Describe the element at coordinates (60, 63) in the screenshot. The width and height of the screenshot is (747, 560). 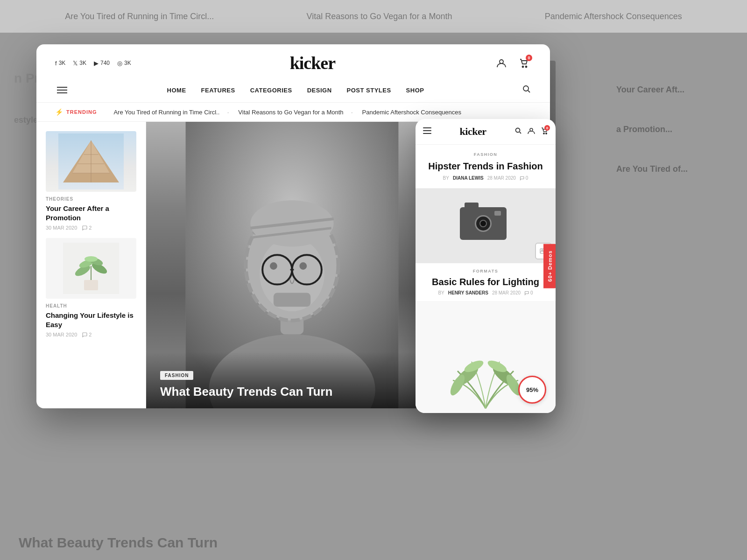
I see `social-facebook: f 3K` at that location.